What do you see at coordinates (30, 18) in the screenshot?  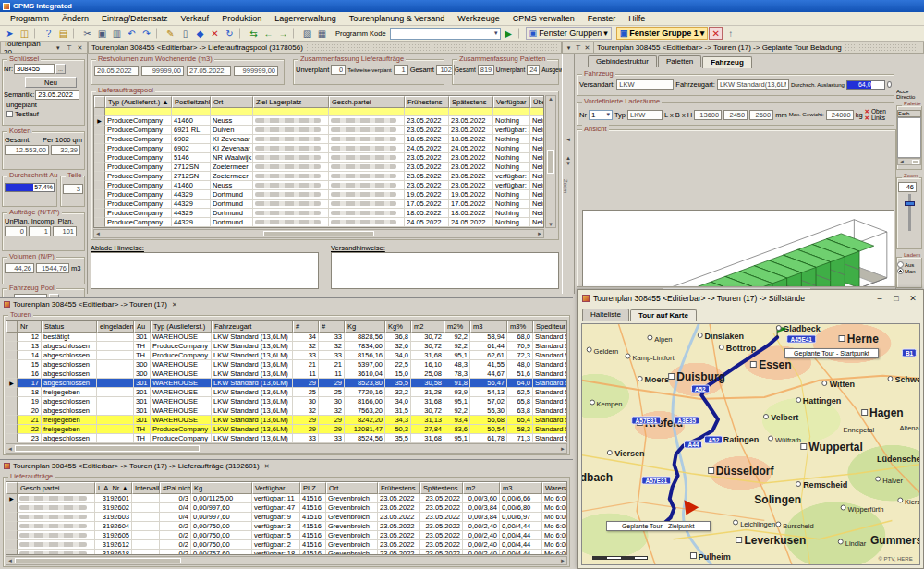 I see `menu-item: Programm` at bounding box center [30, 18].